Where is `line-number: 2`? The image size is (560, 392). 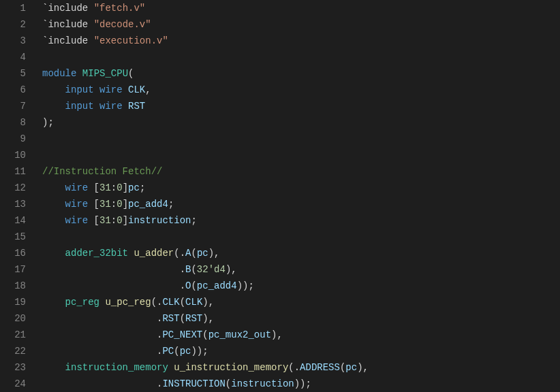 line-number: 2 is located at coordinates (13, 24).